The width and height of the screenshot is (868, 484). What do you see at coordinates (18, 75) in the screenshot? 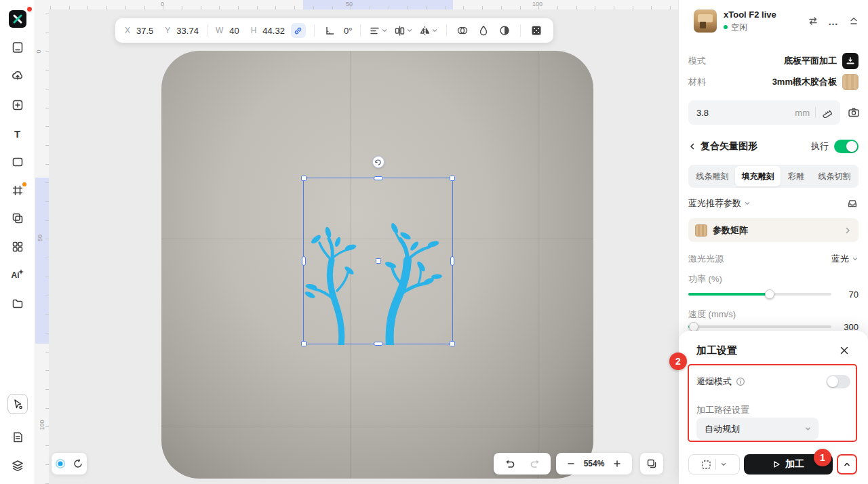
I see `cloud-upload-icon` at bounding box center [18, 75].